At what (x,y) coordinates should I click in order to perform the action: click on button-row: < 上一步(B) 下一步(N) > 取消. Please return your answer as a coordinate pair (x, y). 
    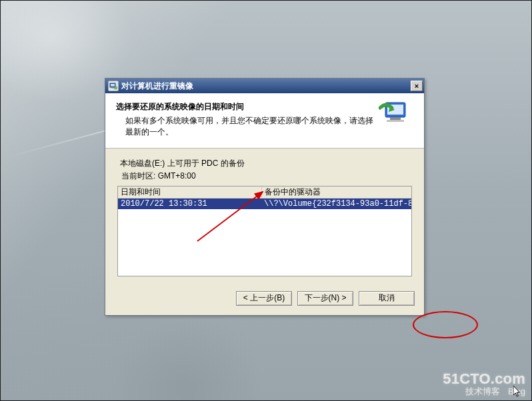
    Looking at the image, I should click on (265, 299).